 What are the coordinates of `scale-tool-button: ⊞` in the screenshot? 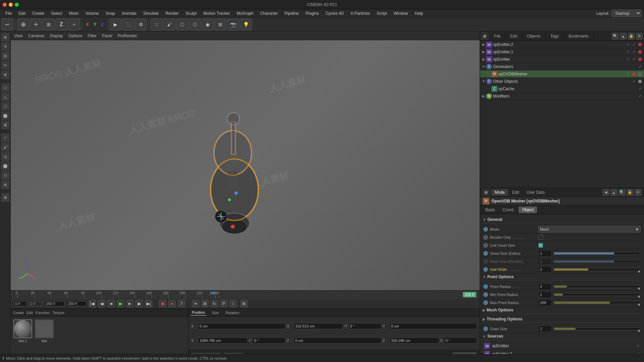 It's located at (49, 24).